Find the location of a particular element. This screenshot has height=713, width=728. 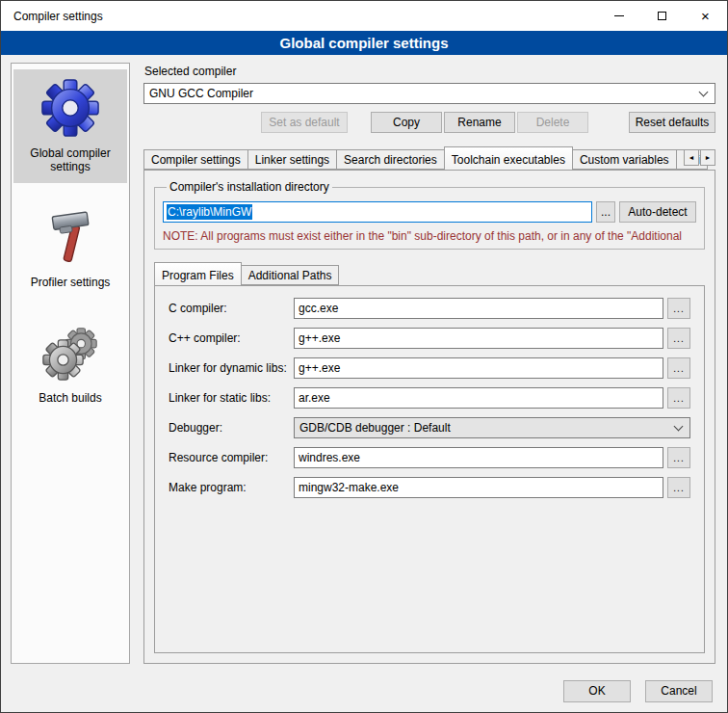

resource-compiler-input is located at coordinates (479, 458).